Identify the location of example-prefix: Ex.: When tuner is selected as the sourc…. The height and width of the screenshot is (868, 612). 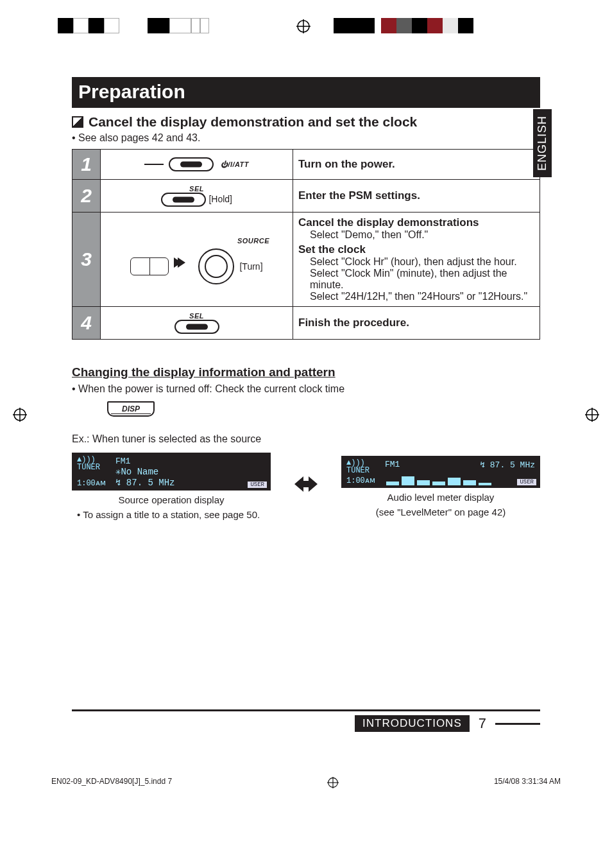
(306, 439).